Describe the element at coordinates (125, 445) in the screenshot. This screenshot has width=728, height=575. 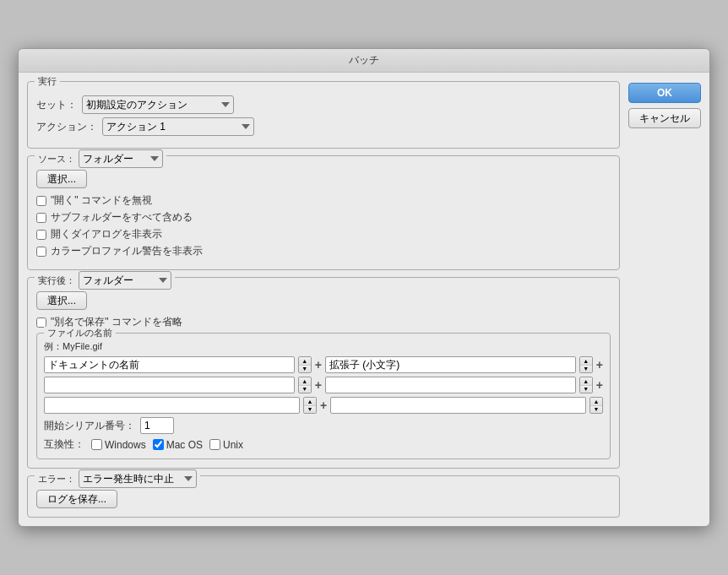
I see `compat-windows-label: Windows` at that location.